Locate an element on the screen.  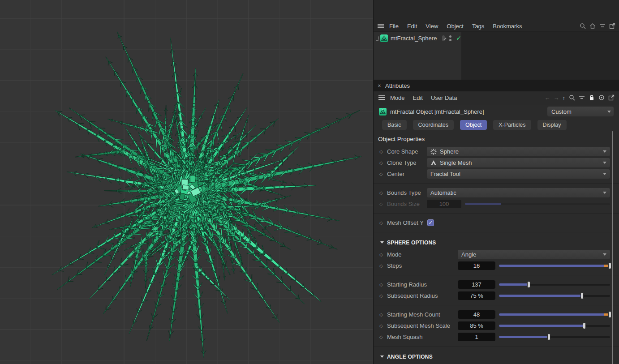
tab-coordinates: Coordinates is located at coordinates (434, 125).